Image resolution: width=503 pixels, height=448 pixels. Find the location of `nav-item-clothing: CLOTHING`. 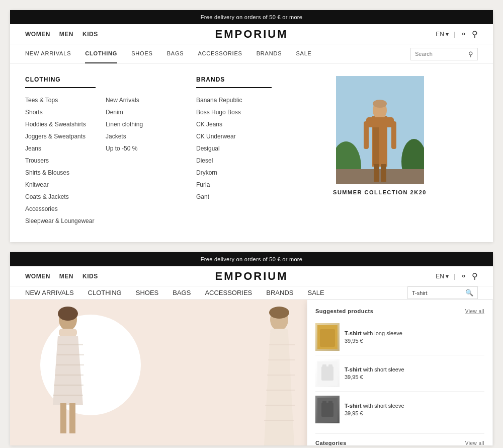

nav-item-clothing: CLOTHING is located at coordinates (101, 54).